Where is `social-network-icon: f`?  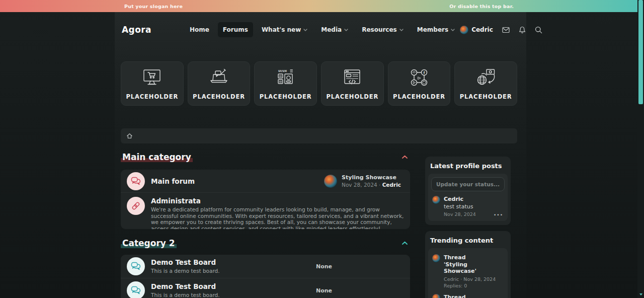
social-network-icon: f is located at coordinates (419, 79).